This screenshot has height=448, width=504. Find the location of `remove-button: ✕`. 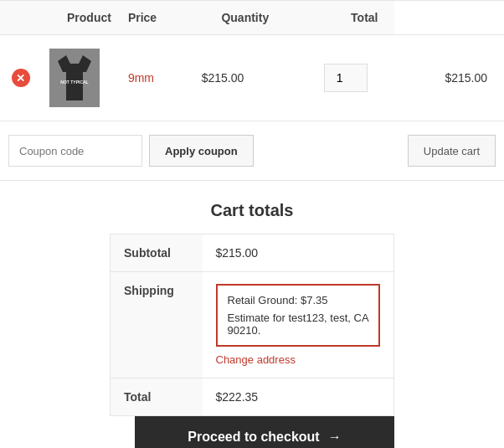

remove-button: ✕ is located at coordinates (21, 78).